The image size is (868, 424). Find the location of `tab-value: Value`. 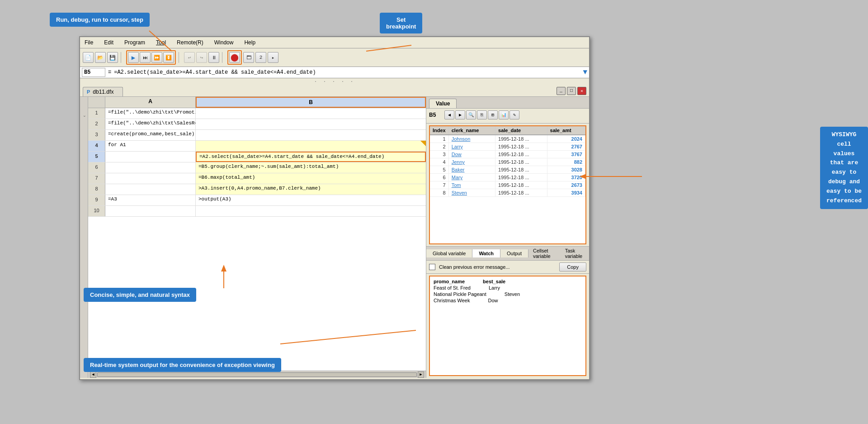

tab-value: Value is located at coordinates (443, 103).